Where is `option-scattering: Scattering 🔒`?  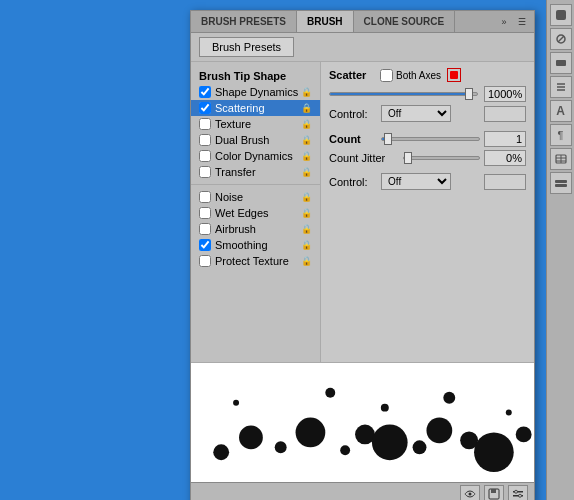
option-scattering: Scattering 🔒 is located at coordinates (256, 108).